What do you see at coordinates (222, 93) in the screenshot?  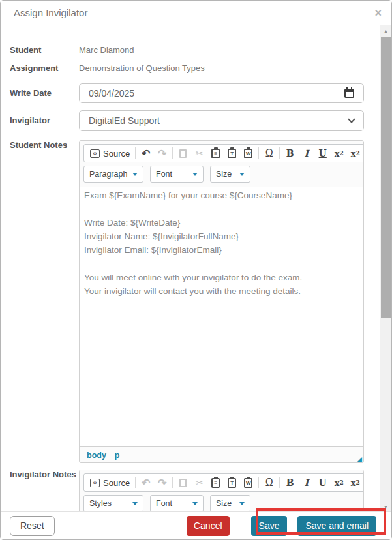 I see `write-date-input: 09/04/2025` at bounding box center [222, 93].